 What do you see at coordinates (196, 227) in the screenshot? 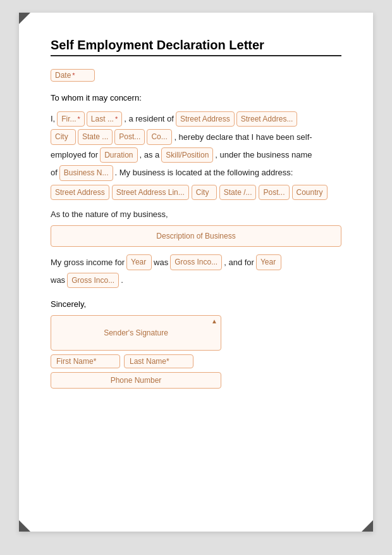
I see `nature-paragraph: As to the nature of my business, Descrip…` at bounding box center [196, 227].